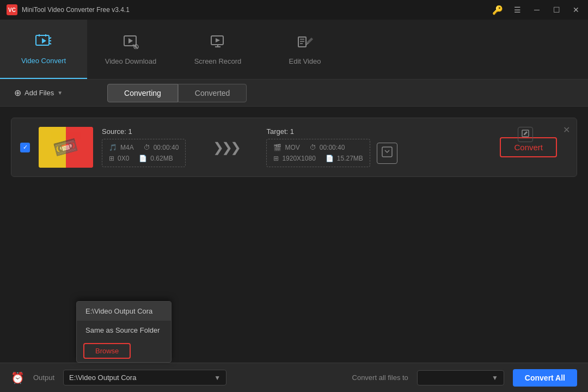 The height and width of the screenshot is (392, 588). I want to click on output-clock-icon: ⏰, so click(17, 378).